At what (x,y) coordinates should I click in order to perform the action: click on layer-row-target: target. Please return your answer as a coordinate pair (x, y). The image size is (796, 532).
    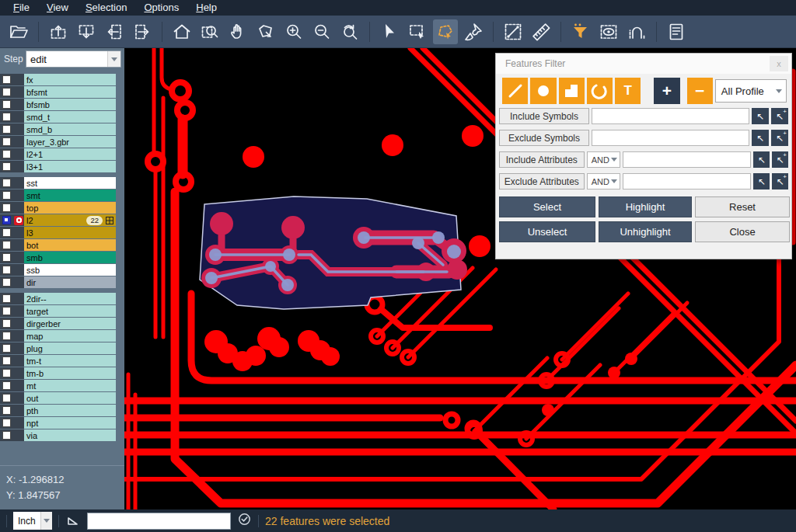
    Looking at the image, I should click on (62, 311).